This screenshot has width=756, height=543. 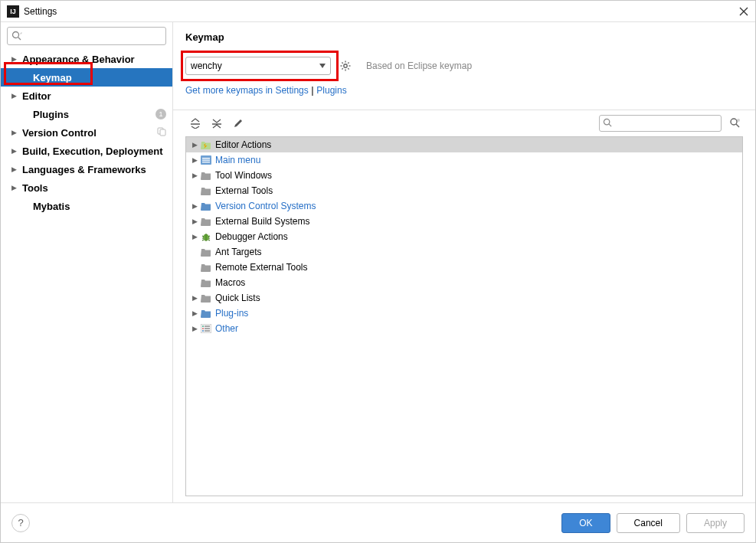 I want to click on get-keymaps-link: Get more keymaps in Settings, so click(x=247, y=90).